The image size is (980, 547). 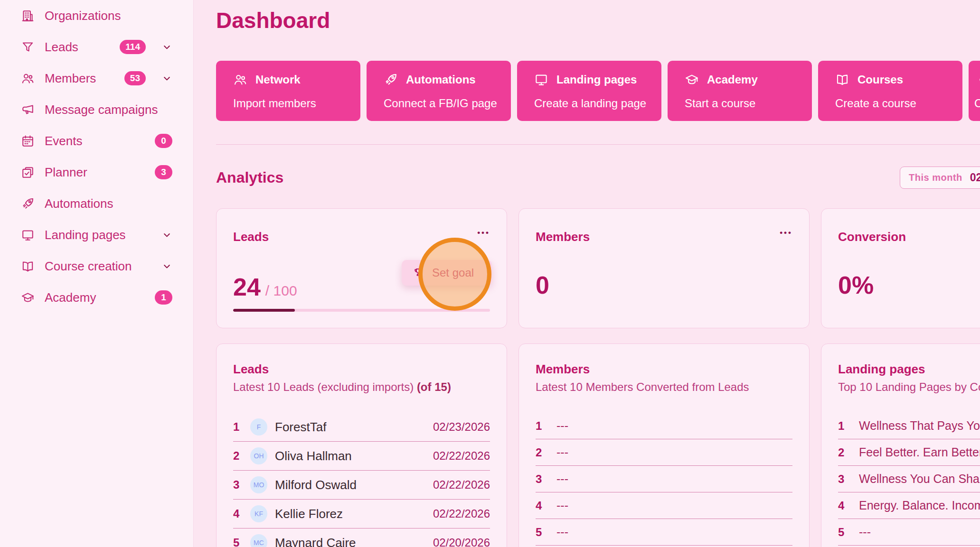 What do you see at coordinates (28, 235) in the screenshot?
I see `monitor-icon` at bounding box center [28, 235].